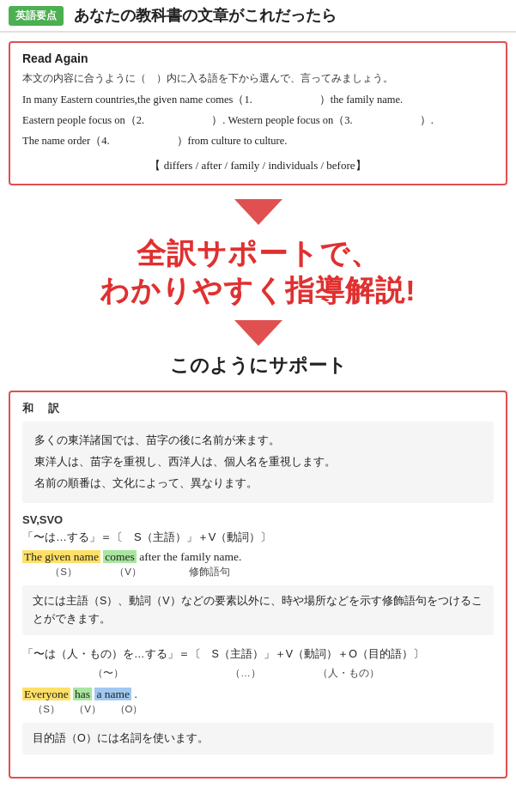 The height and width of the screenshot is (812, 516). What do you see at coordinates (64, 572) in the screenshot?
I see `label-s1: （S）` at bounding box center [64, 572].